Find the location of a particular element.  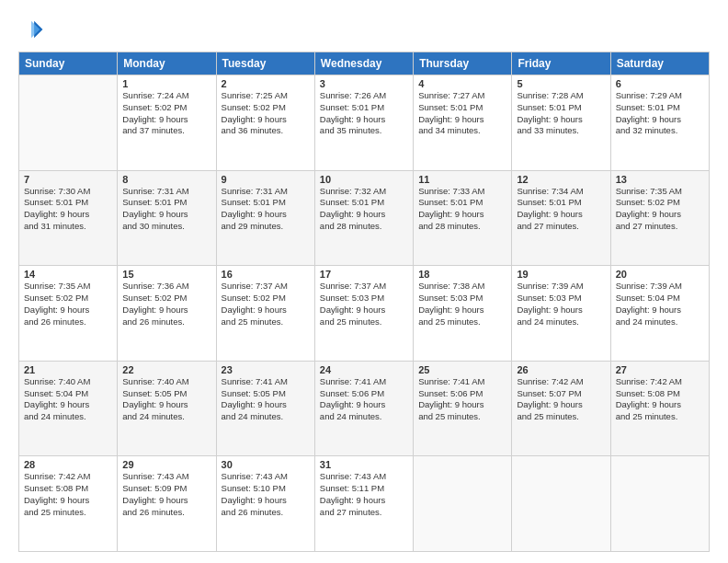

day-number: 14 is located at coordinates (68, 274).